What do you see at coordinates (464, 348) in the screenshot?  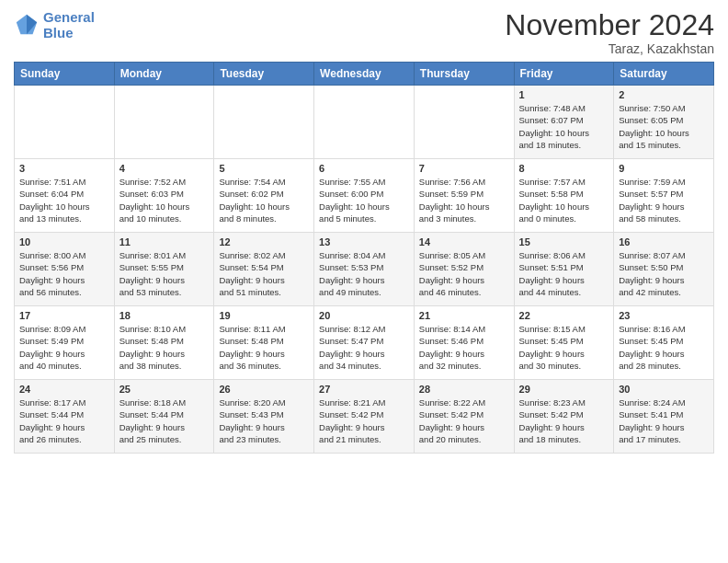 I see `day-info: Sunrise: 8:14 AM Sunset: 5:46 PM Dayligh…` at bounding box center [464, 348].